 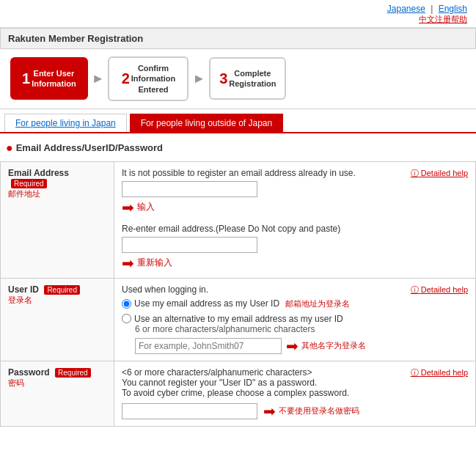 What do you see at coordinates (223, 79) in the screenshot?
I see `step-3-number: 3` at bounding box center [223, 79].